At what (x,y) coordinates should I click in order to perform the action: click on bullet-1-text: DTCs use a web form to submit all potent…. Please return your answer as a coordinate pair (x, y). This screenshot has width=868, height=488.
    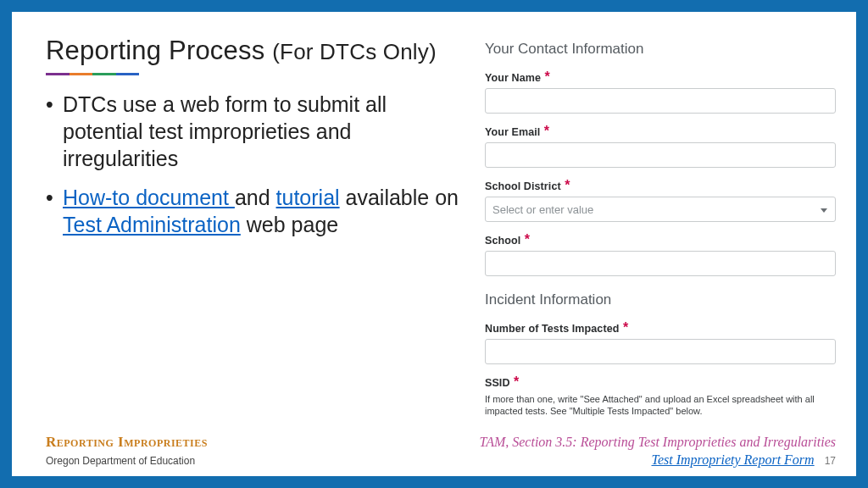
    Looking at the image, I should click on (225, 131).